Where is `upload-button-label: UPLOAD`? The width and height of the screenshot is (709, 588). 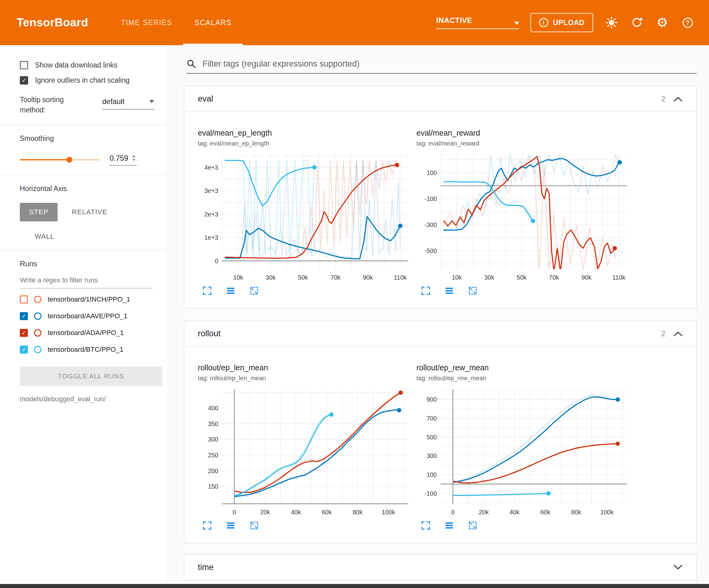 upload-button-label: UPLOAD is located at coordinates (569, 23).